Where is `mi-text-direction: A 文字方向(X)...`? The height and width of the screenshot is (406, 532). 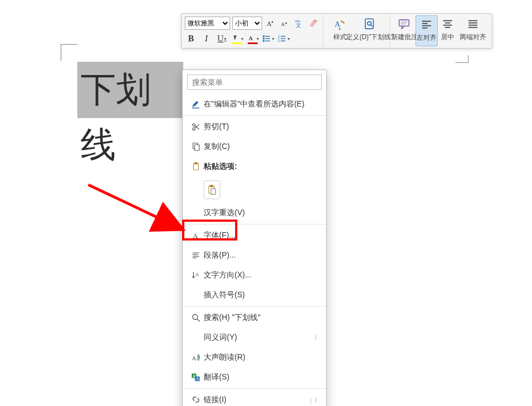 mi-text-direction: A 文字方向(X)... is located at coordinates (254, 275).